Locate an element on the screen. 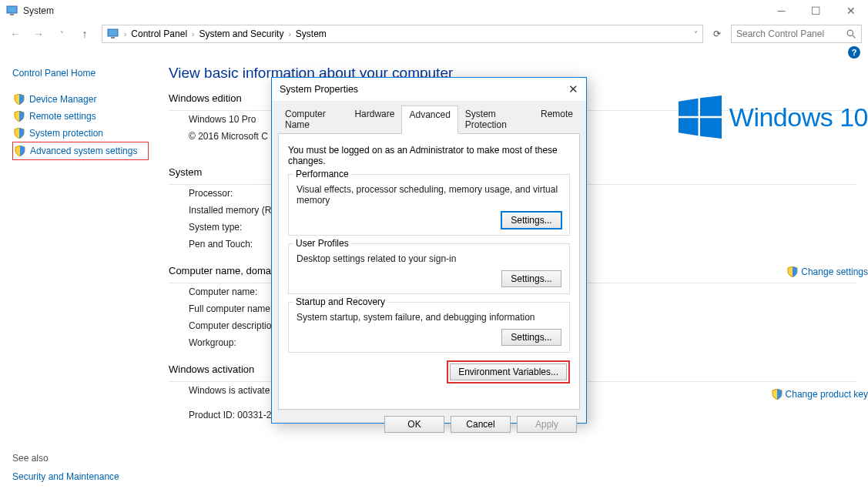 This screenshot has width=868, height=489. address-dropdown: ˅ is located at coordinates (696, 34).